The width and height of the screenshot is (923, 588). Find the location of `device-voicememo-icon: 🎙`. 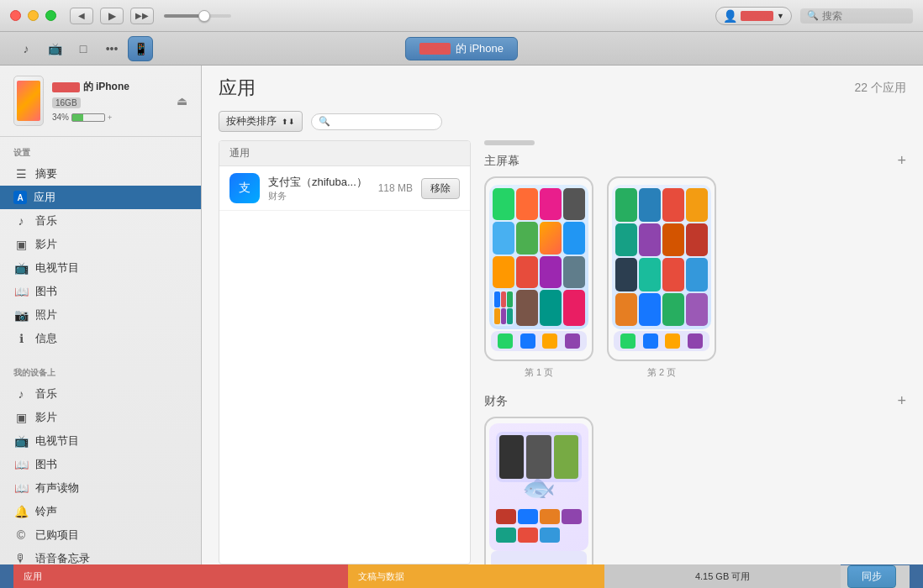

device-voicememo-icon: 🎙 is located at coordinates (21, 558).